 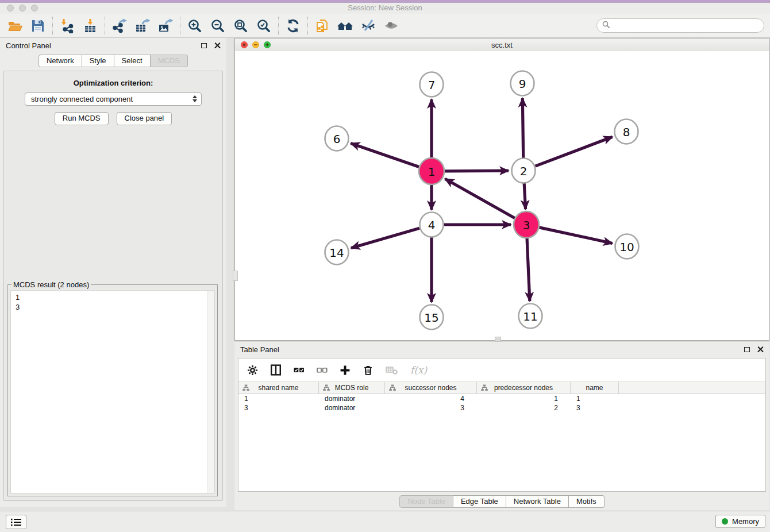 What do you see at coordinates (761, 349) in the screenshot?
I see `close-table-panel-icon` at bounding box center [761, 349].